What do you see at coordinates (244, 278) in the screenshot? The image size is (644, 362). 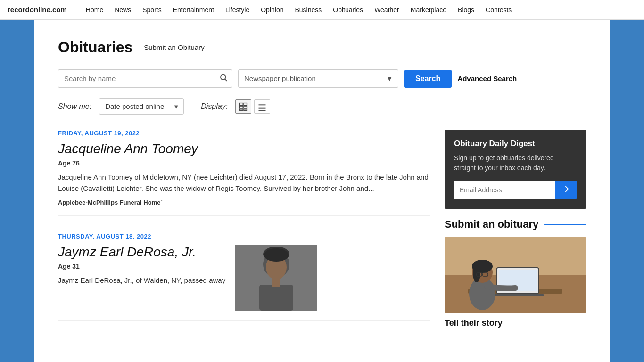 I see `obit-row-2: Jaymz Earl DeRosa, Jr. Age 31 Jaymz Earl…` at bounding box center [244, 278].